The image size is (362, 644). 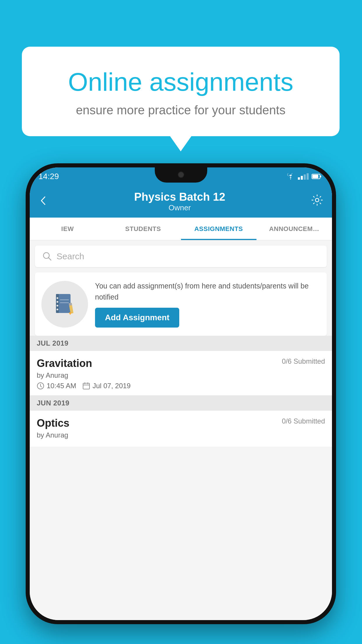 I want to click on section-header-jun: JUN 2019, so click(x=181, y=403).